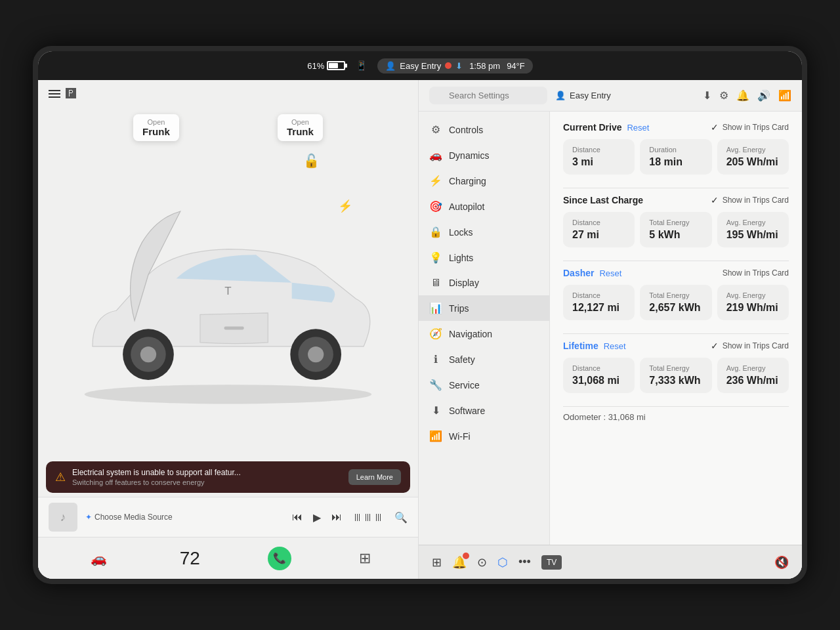  I want to click on lifetime-reset-button: Reset, so click(615, 346).